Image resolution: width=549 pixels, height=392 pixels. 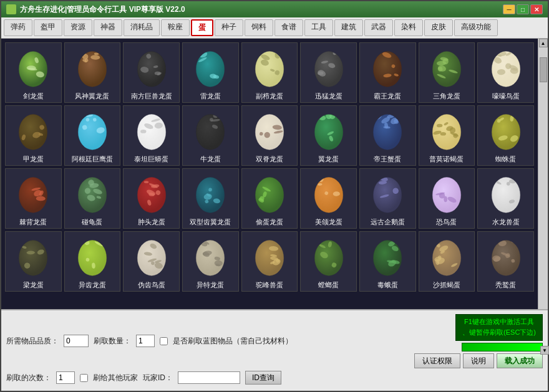 I want to click on egg-cell: 毒蛾蛋, so click(x=388, y=262).